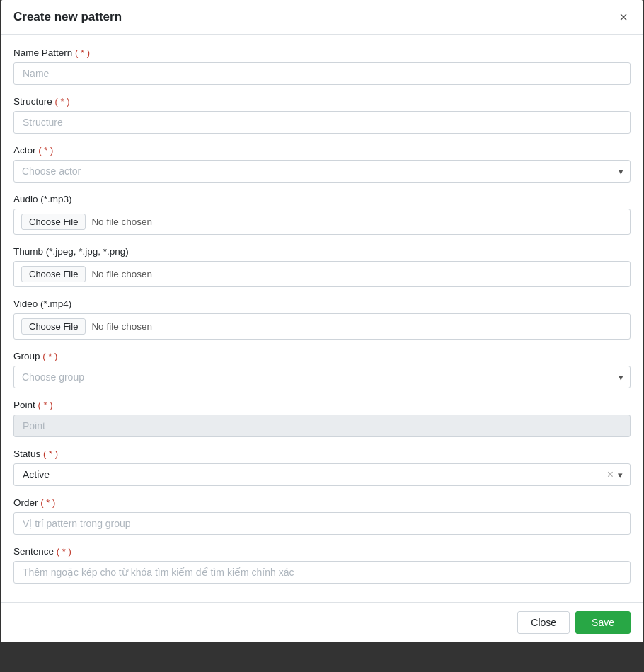  Describe the element at coordinates (322, 377) in the screenshot. I see `group-select-wrapper: ▾ Choose group` at that location.